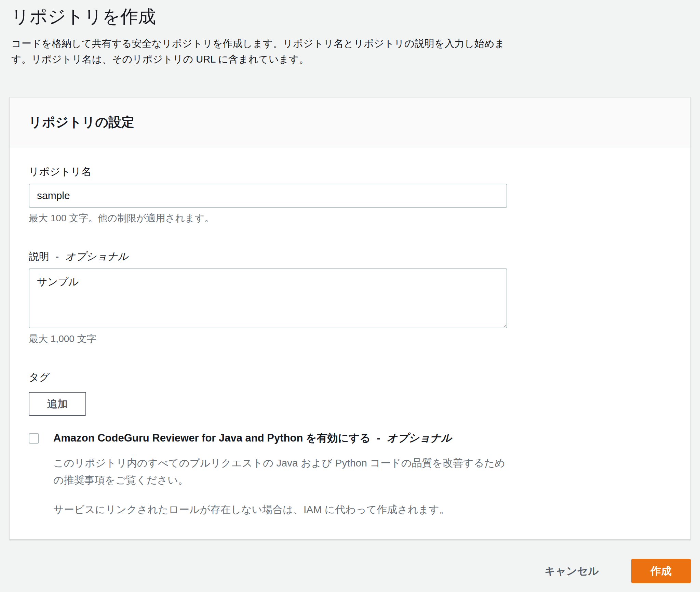  Describe the element at coordinates (57, 404) in the screenshot. I see `add-tag-button: 追加` at that location.